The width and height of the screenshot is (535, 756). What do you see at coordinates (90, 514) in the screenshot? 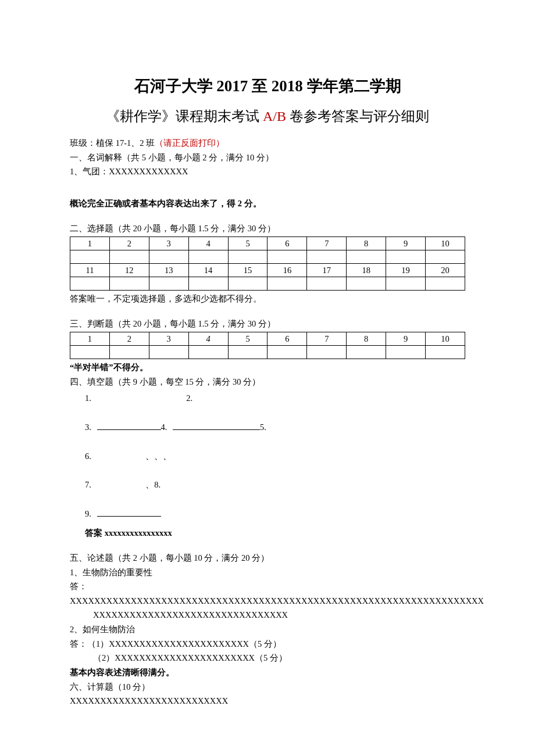
I see `fill-num-9: 9.` at bounding box center [90, 514].